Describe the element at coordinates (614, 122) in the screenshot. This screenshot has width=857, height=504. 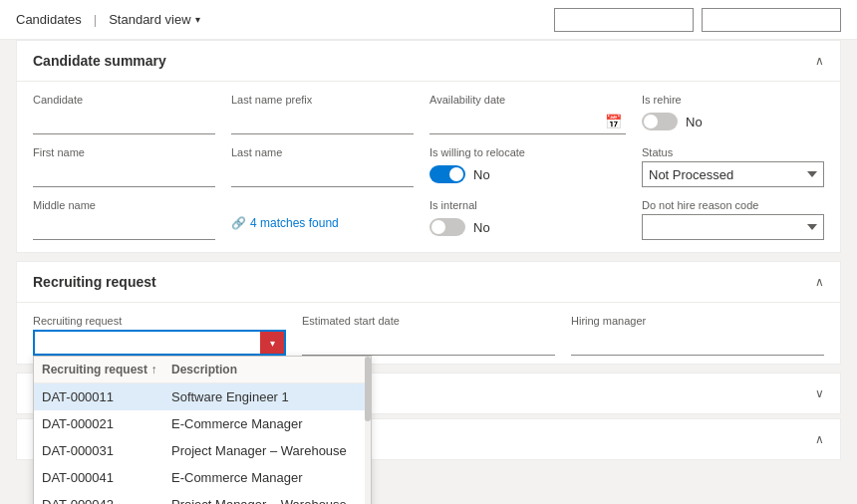
I see `calendar-icon: 📅` at that location.